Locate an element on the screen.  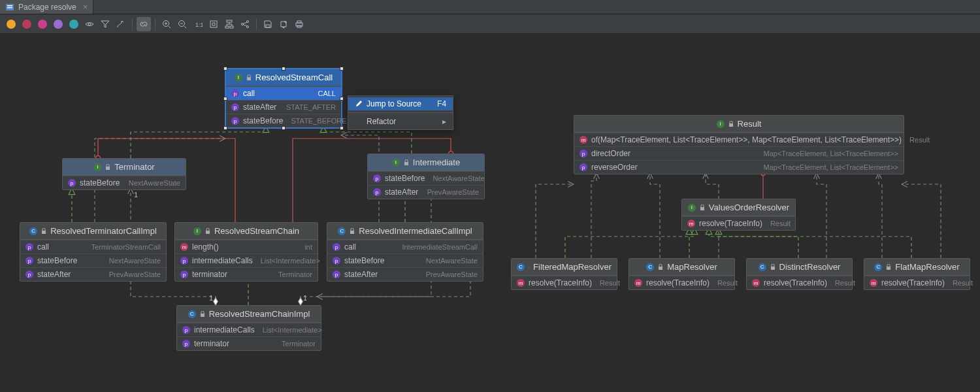
class-intermediate: IIntermediate pstateBeforeNextAwareState… is located at coordinates (426, 176).